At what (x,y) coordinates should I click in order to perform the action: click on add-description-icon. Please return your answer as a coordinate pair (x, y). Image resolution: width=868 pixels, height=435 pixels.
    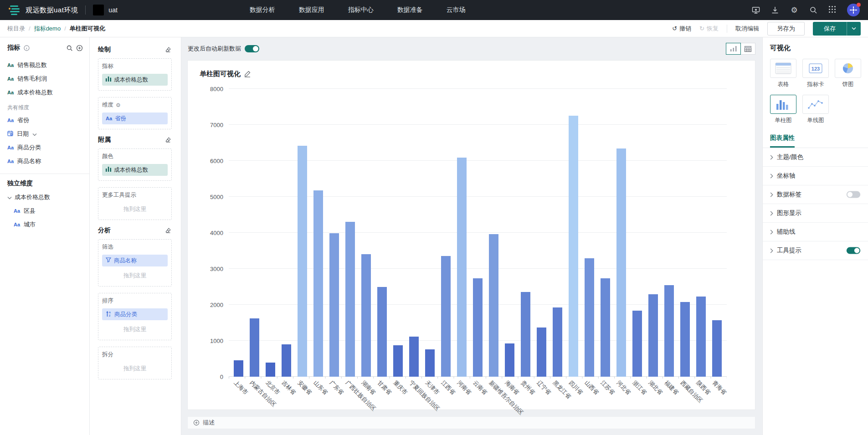
    Looking at the image, I should click on (196, 423).